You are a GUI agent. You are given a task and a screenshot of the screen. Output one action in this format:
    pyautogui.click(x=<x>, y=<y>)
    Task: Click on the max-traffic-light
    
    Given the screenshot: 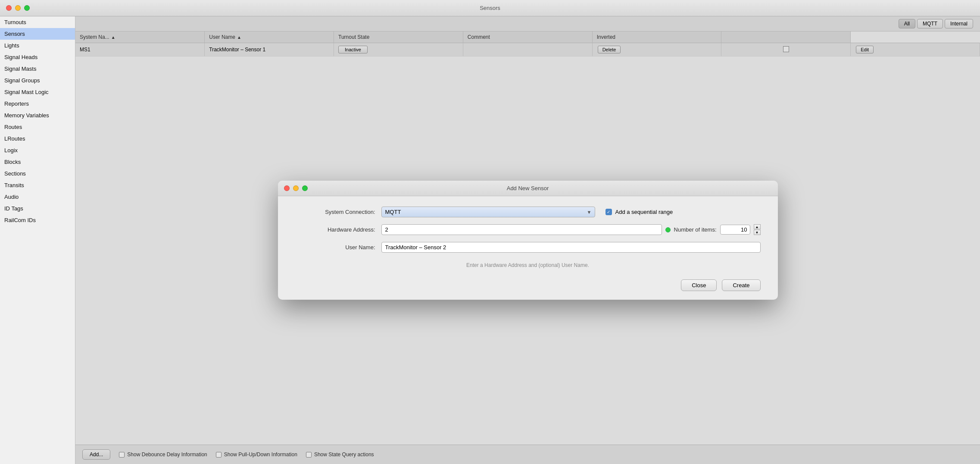 What is the action you would take?
    pyautogui.click(x=27, y=8)
    